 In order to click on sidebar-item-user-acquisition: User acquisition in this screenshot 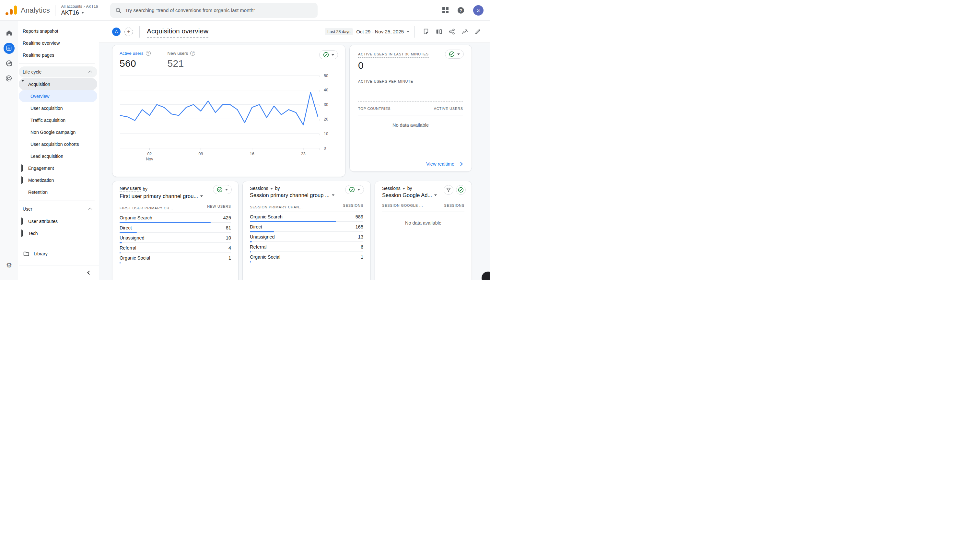, I will do `click(58, 108)`.